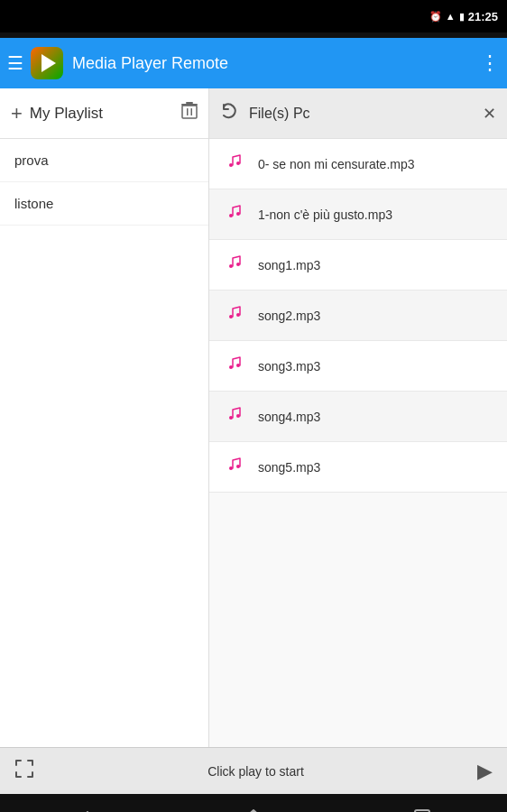  I want to click on file-name: 1-non c'è più gusto.mp3, so click(375, 215).